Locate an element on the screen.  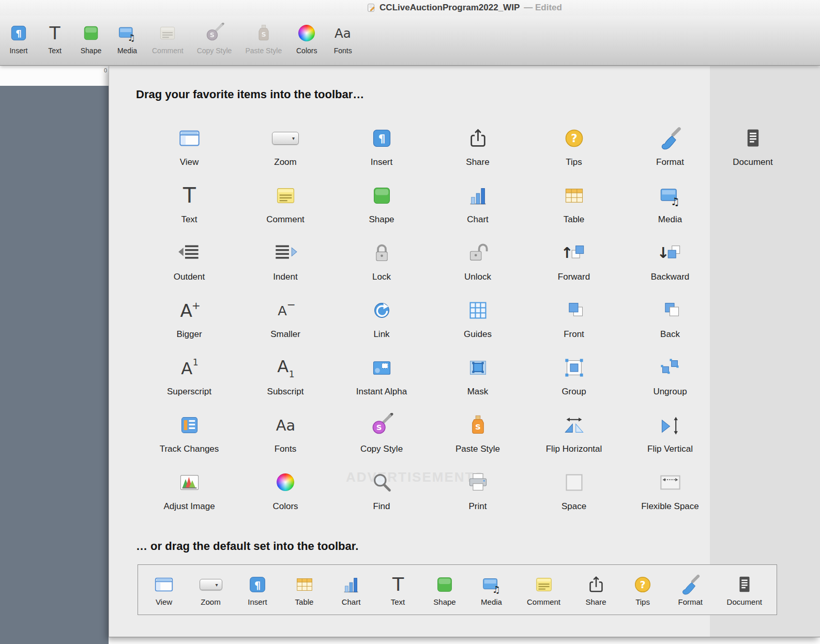
comment-icon is located at coordinates (168, 33).